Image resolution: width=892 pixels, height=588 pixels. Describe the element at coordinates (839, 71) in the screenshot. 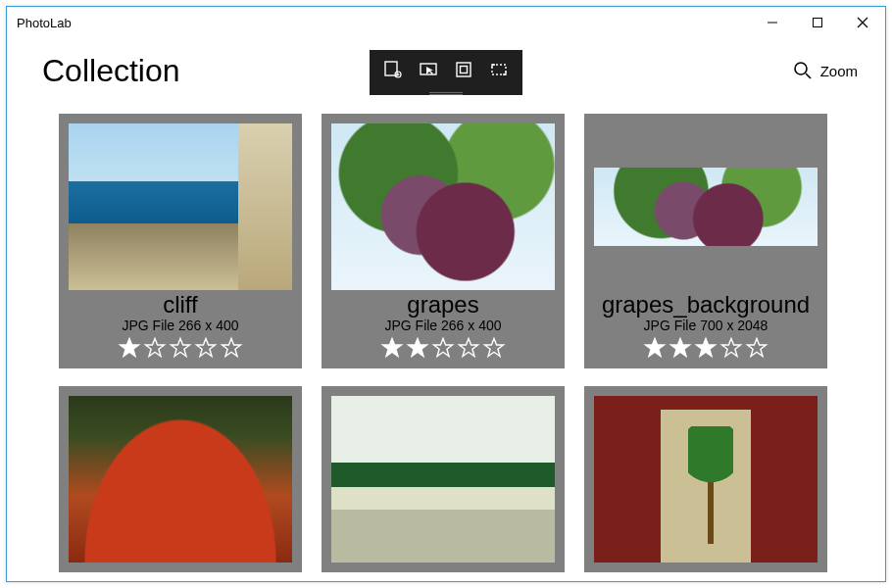

I see `zoom-label: Zoom` at that location.